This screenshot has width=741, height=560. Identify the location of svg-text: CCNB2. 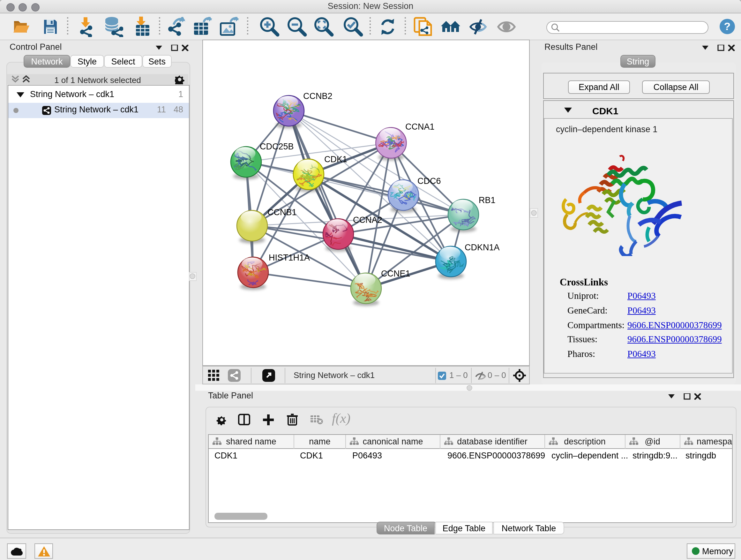
(318, 96).